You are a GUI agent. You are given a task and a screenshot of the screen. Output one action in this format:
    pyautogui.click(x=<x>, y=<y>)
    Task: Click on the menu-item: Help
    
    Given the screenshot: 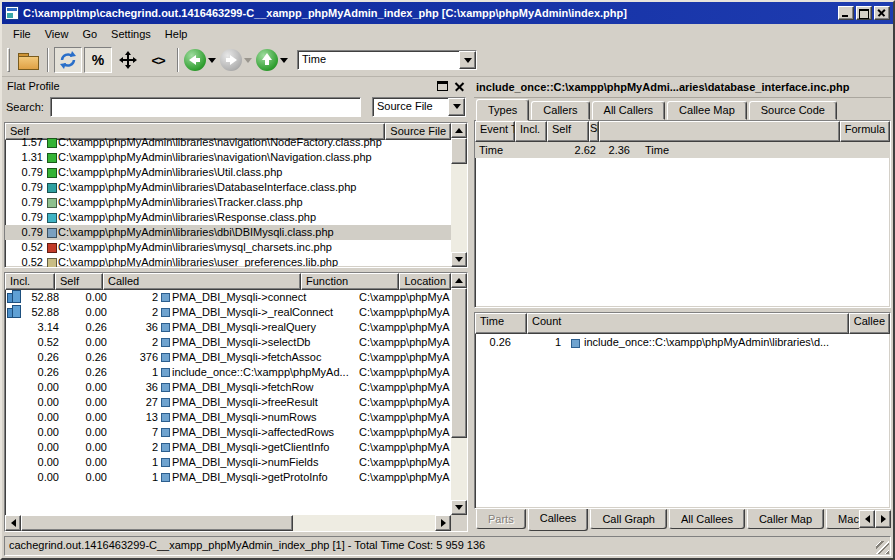 What is the action you would take?
    pyautogui.click(x=176, y=34)
    